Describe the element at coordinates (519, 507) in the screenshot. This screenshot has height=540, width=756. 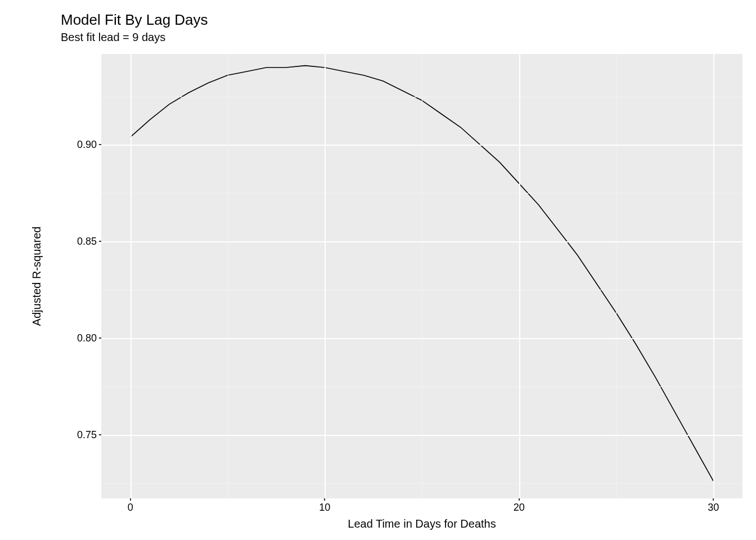
I see `x-tick-label: 20` at that location.